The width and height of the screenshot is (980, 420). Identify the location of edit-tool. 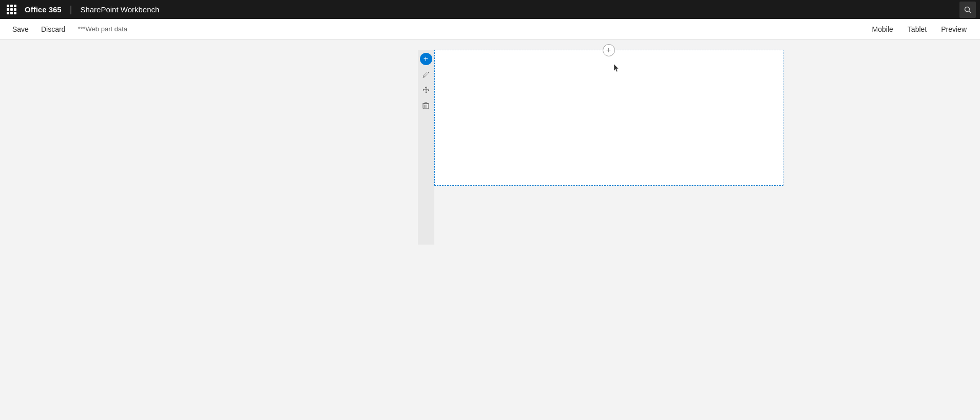
(426, 74).